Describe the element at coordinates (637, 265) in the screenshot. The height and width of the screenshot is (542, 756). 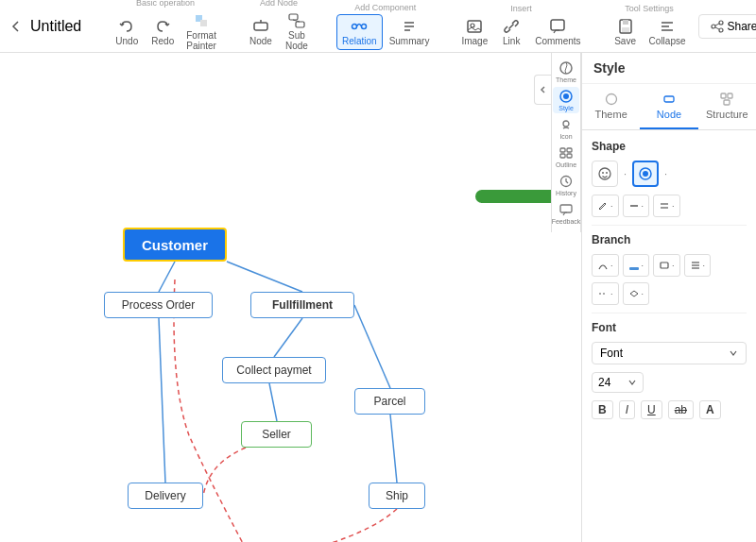
I see `branch-color-btn: ·` at that location.